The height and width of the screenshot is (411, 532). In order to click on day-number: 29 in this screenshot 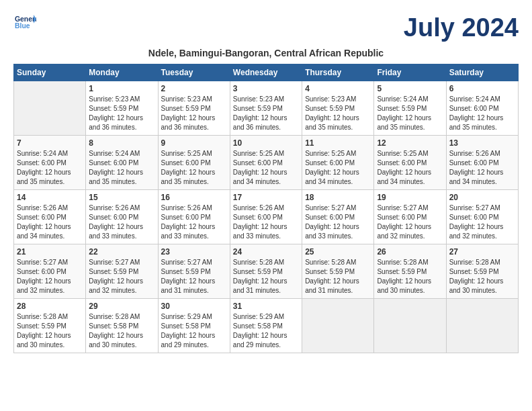, I will do `click(122, 306)`.